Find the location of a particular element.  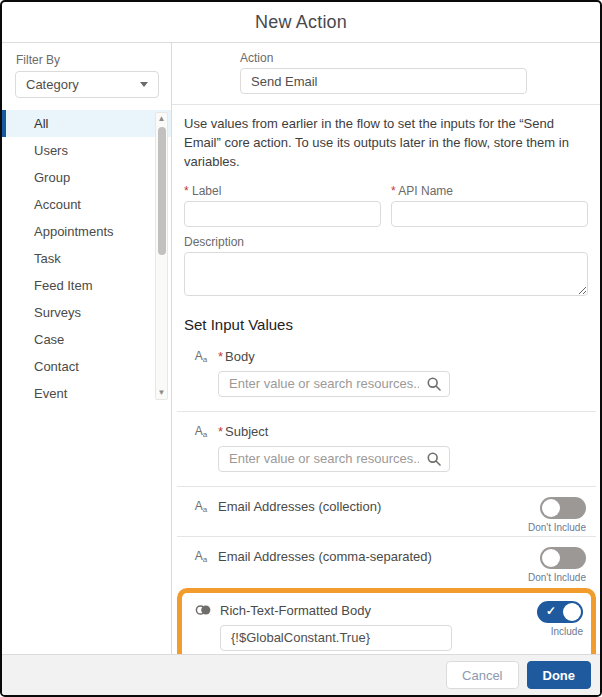

richtext-type-icon is located at coordinates (203, 610).